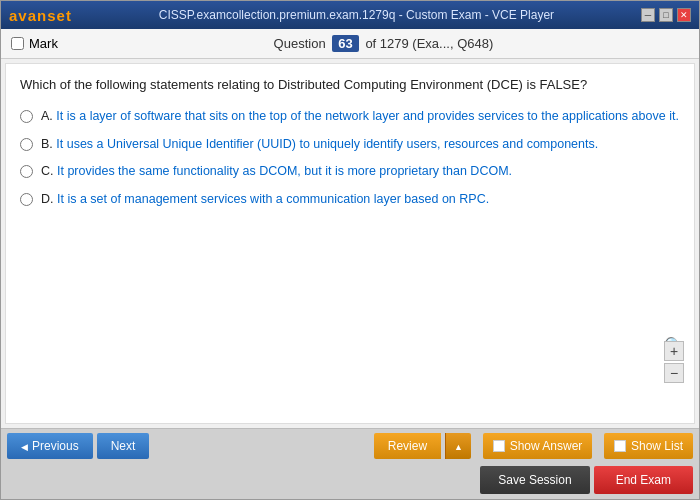 The width and height of the screenshot is (700, 500). Describe the element at coordinates (49, 199) in the screenshot. I see `option-d-prefix: D.` at that location.